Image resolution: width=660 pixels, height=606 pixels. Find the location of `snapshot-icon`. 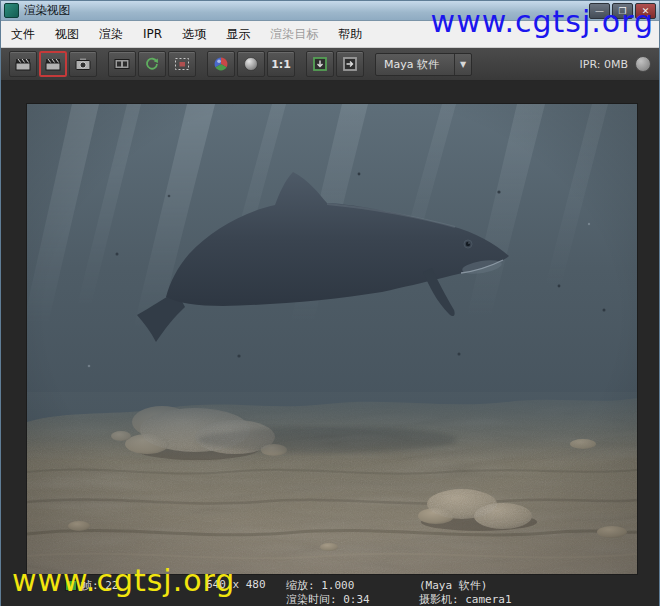

snapshot-icon is located at coordinates (83, 64).